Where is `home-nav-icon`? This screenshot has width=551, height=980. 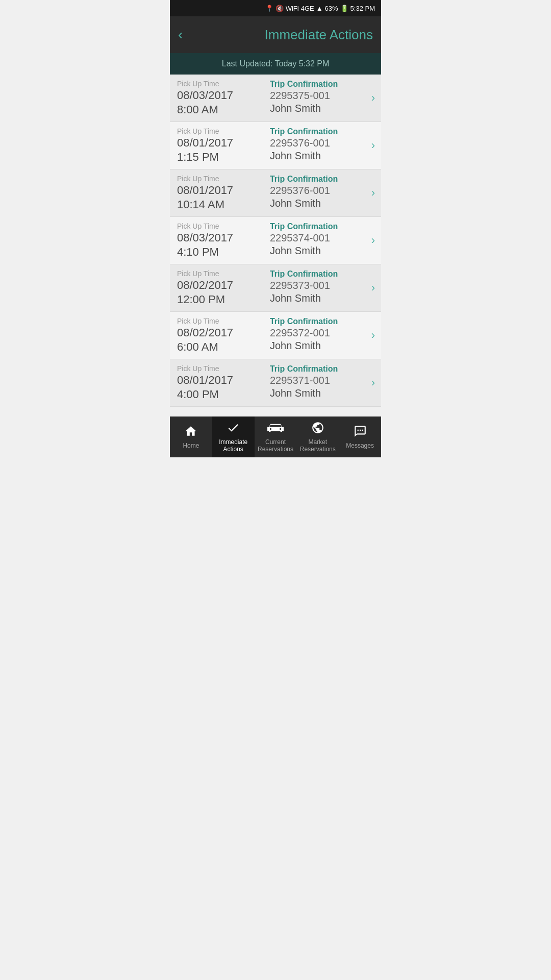
home-nav-icon is located at coordinates (191, 432).